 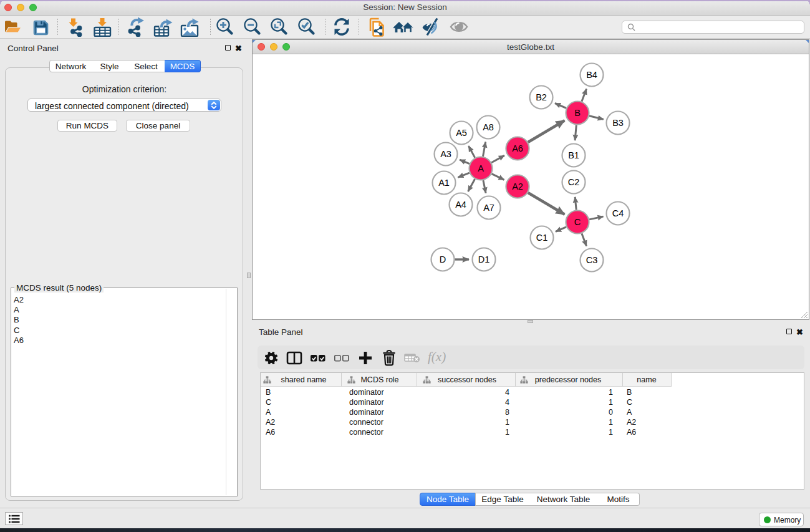 What do you see at coordinates (577, 222) in the screenshot?
I see `svg-text: C` at bounding box center [577, 222].